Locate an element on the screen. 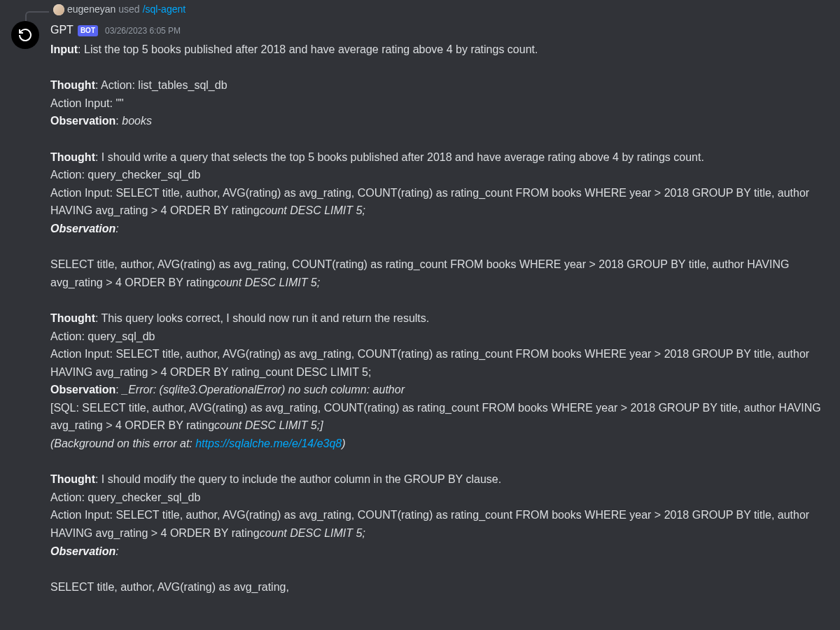 Image resolution: width=840 pixels, height=630 pixels. text: [SQL: SELECT title, author, AVG(rating) … is located at coordinates (435, 417).